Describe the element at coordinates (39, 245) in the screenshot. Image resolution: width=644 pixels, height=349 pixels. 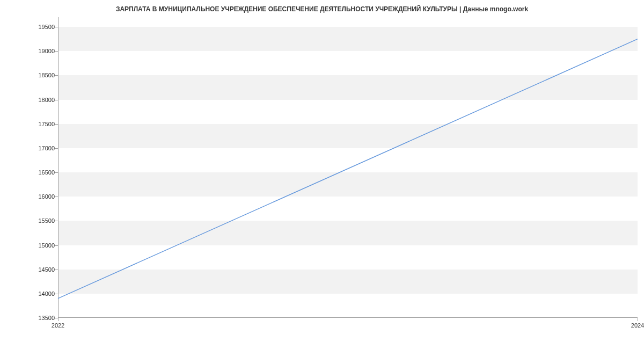
I see `y-axis-label: 15000` at that location.